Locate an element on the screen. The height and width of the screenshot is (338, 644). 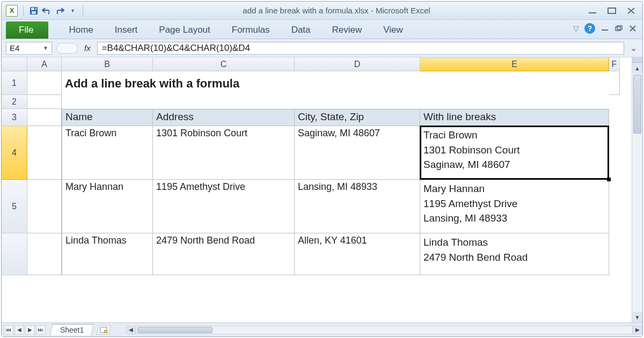
cell-f2 is located at coordinates (614, 102).